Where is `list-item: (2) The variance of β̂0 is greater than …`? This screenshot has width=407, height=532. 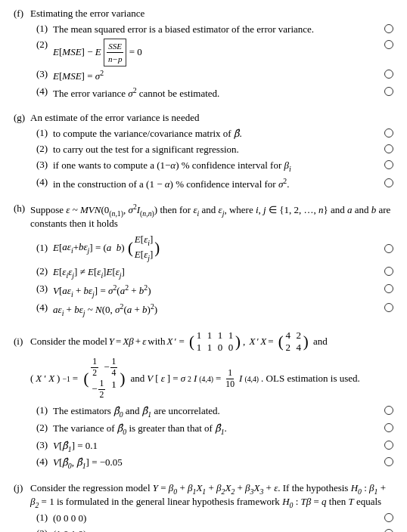
list-item: (2) The variance of β̂0 is greater than … is located at coordinates (215, 429).